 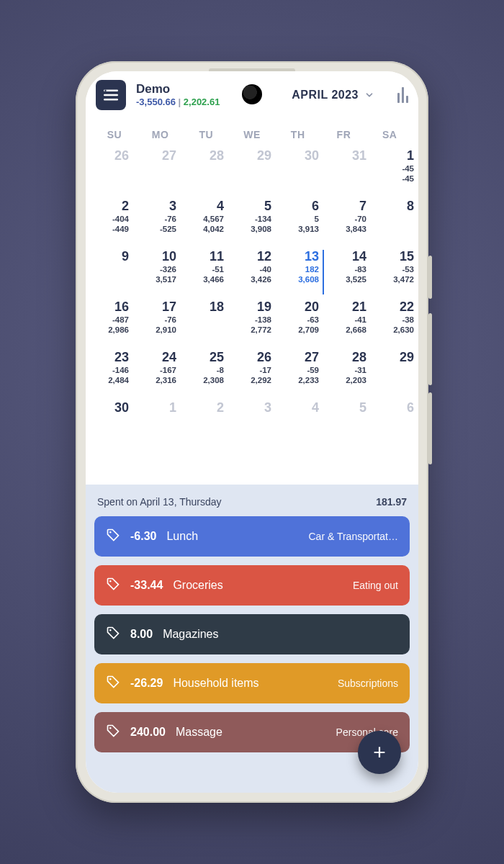 What do you see at coordinates (204, 323) in the screenshot?
I see `calendar-cell: 18` at bounding box center [204, 323].